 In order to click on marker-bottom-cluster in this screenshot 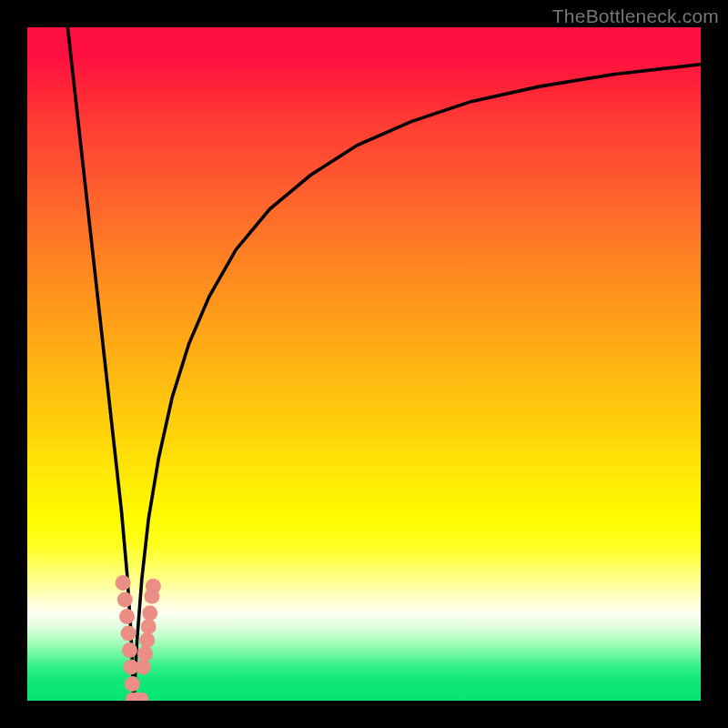, I will do `click(136, 697)`.